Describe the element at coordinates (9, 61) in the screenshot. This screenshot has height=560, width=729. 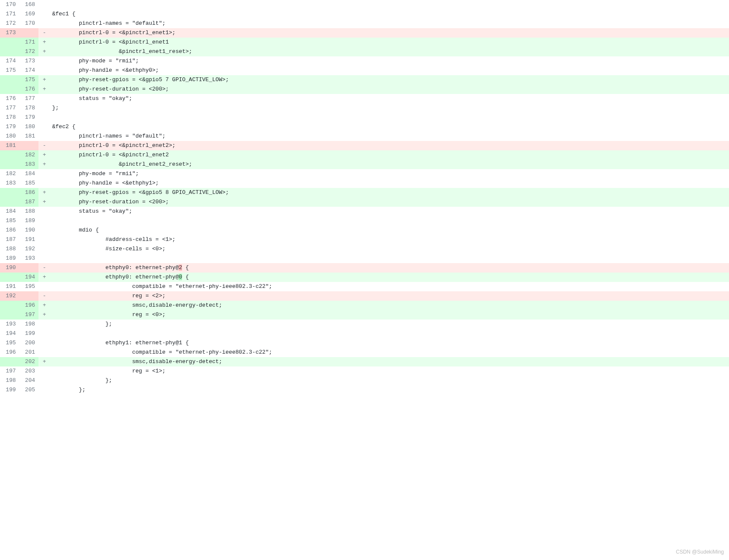
I see `old-line-number: 174` at that location.